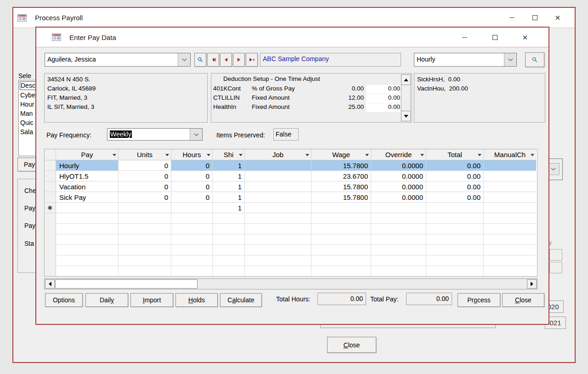 The width and height of the screenshot is (588, 374). What do you see at coordinates (406, 80) in the screenshot?
I see `scroll-up-button` at bounding box center [406, 80].